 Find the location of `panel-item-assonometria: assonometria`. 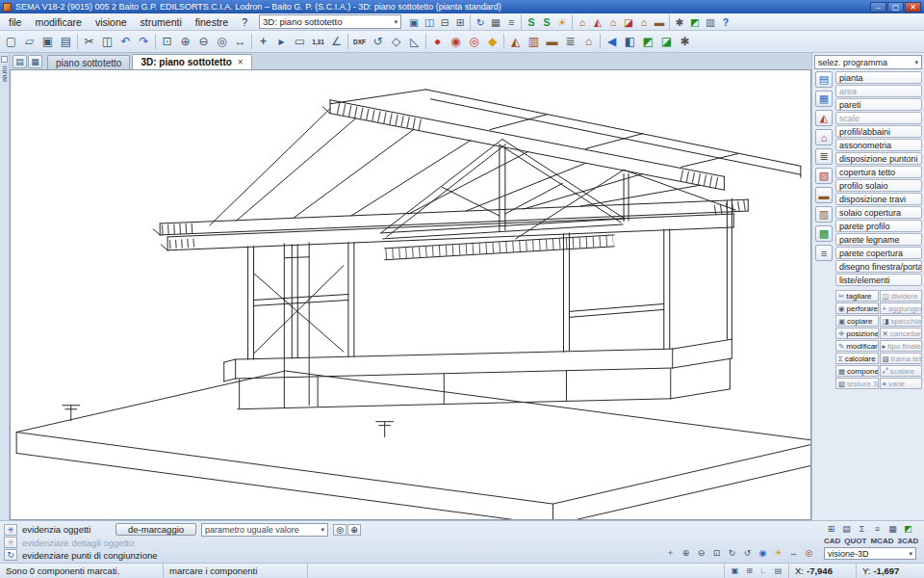

panel-item-assonometria: assonometria is located at coordinates (879, 144).